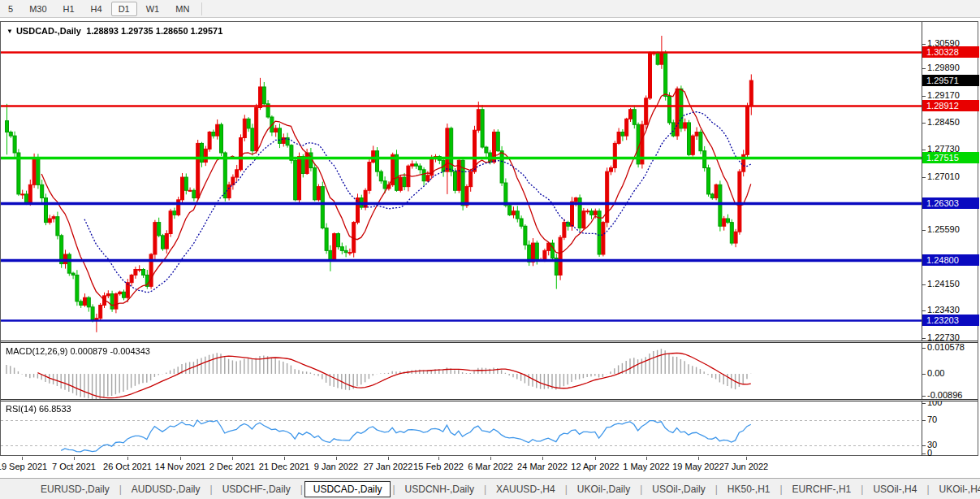 The width and height of the screenshot is (980, 499). What do you see at coordinates (943, 284) in the screenshot?
I see `axis-label: 1.24150` at bounding box center [943, 284].